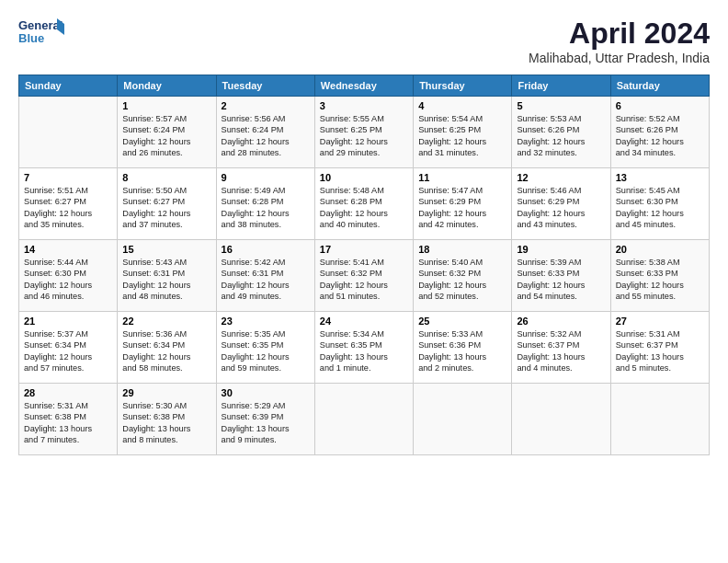 This screenshot has height=563, width=728. Describe the element at coordinates (364, 208) in the screenshot. I see `cell-info: Sunrise: 5:48 AM Sunset: 6:28 PM Dayligh…` at that location.